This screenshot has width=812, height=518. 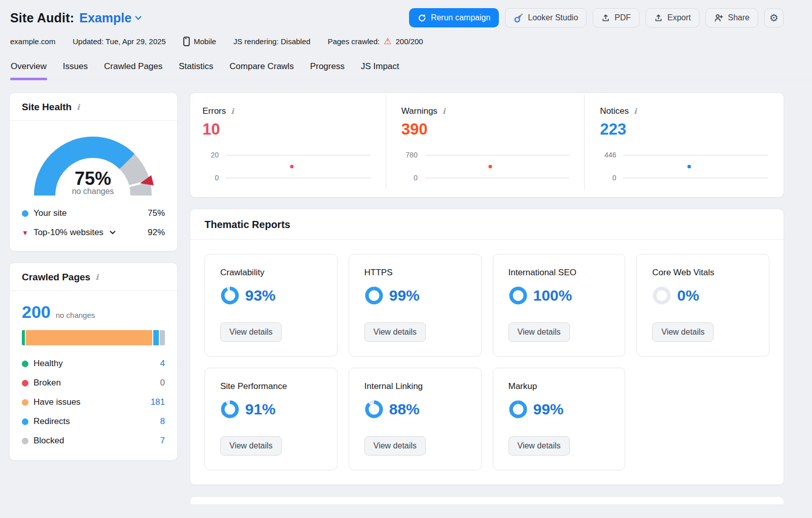 What do you see at coordinates (684, 145) in the screenshot?
I see `notices-panel: Notices i 223 446 0` at bounding box center [684, 145].